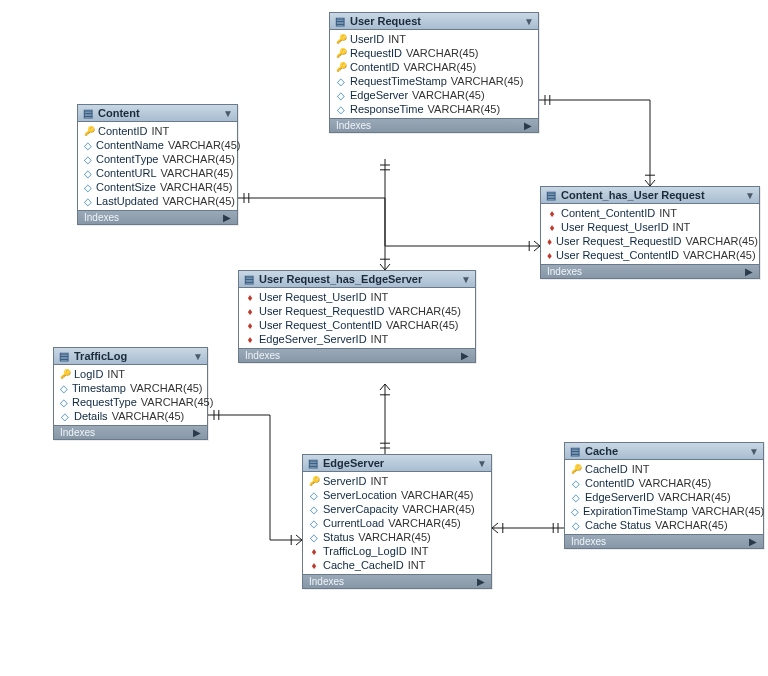 This screenshot has height=676, width=768. I want to click on column-row: ♦Content_ContentIDINT, so click(650, 213).